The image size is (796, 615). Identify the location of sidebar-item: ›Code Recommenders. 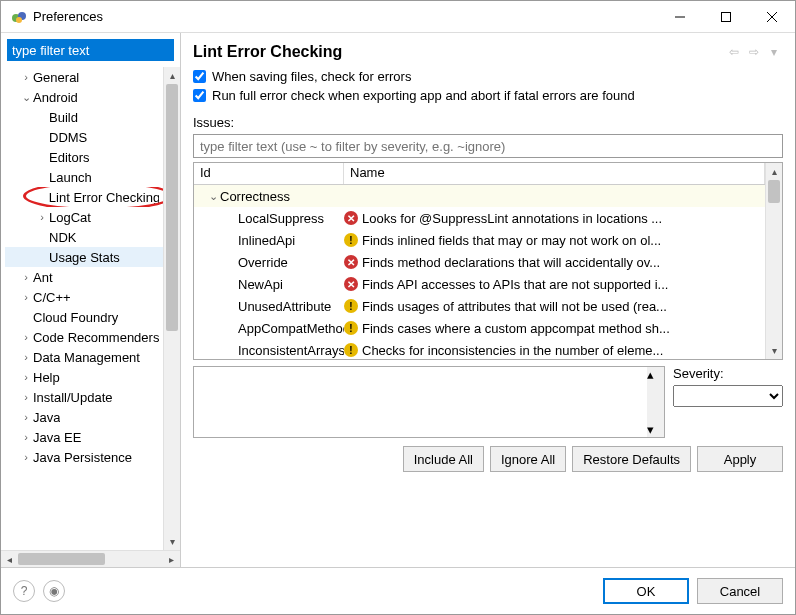
(84, 337).